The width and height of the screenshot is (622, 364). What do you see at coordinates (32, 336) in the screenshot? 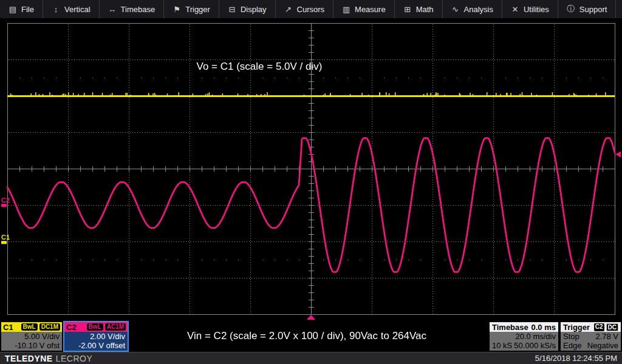
I see `c1-descriptor-box: C1 BwL DC1M 5.00 V/div -10.10 V ofst` at bounding box center [32, 336].